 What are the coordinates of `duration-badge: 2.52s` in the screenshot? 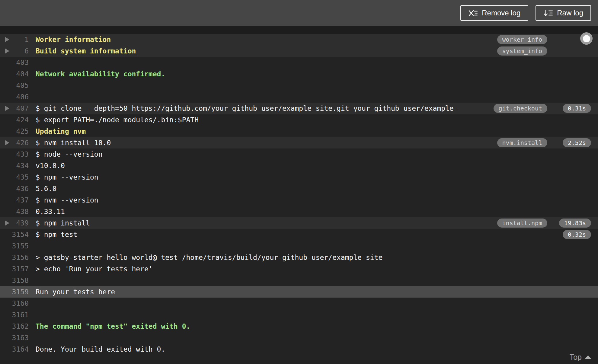 It's located at (577, 143).